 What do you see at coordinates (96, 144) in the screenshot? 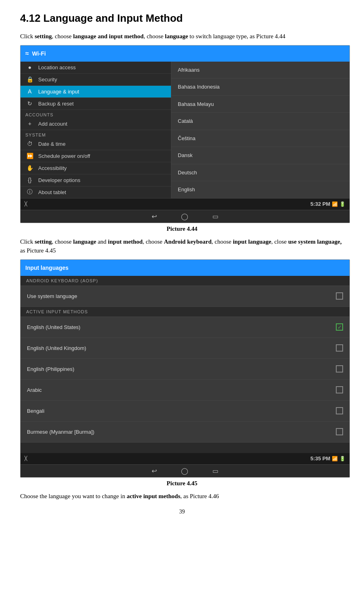
I see `sidebar-item-date: ⏱ Date & time` at bounding box center [96, 144].